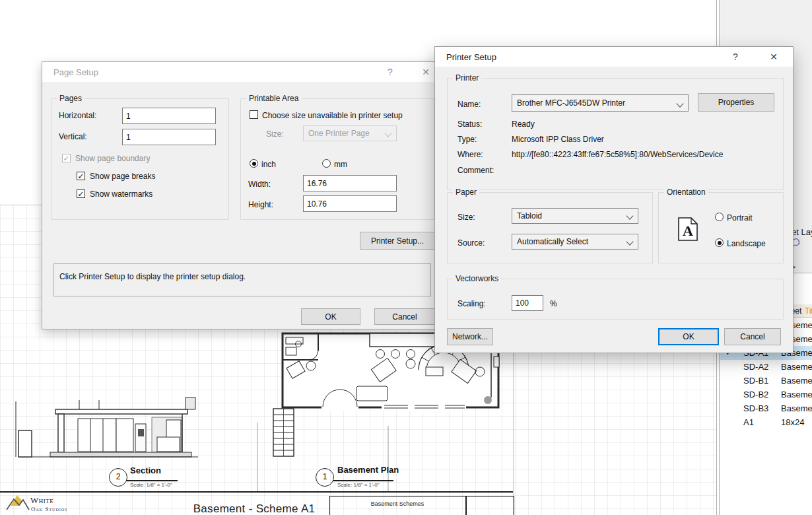  What do you see at coordinates (350, 133) in the screenshot?
I see `size-dropdown: One Printer Page` at bounding box center [350, 133].